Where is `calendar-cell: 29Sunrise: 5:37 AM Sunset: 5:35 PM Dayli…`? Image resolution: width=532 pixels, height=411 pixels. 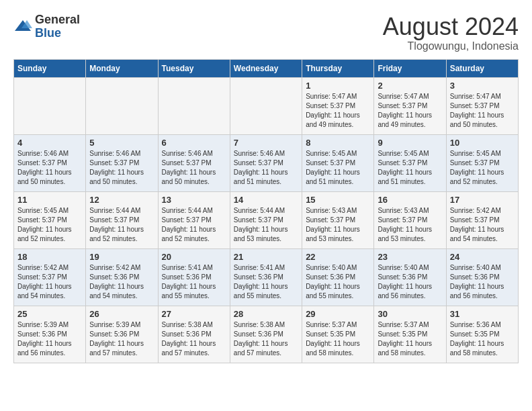
calendar-cell: 29Sunrise: 5:37 AM Sunset: 5:35 PM Dayli… is located at coordinates (339, 334).